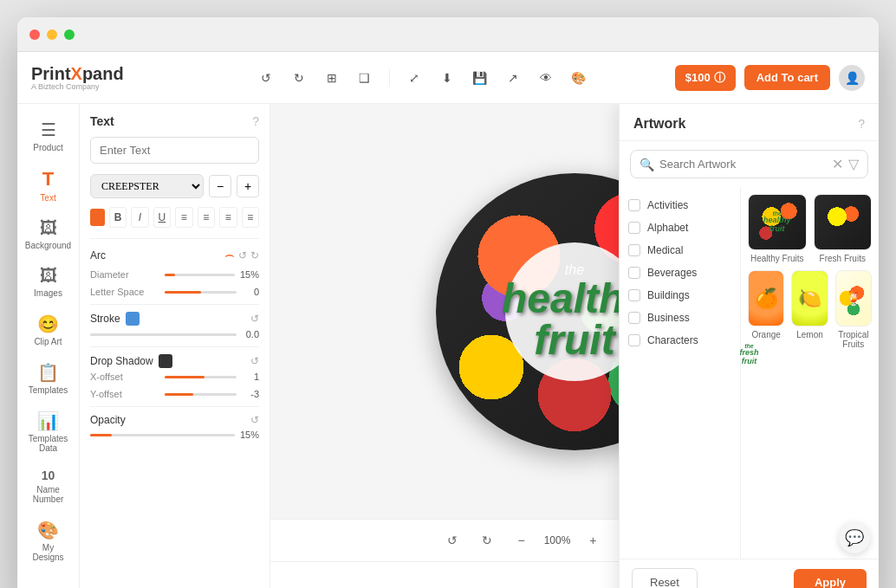  What do you see at coordinates (69, 35) in the screenshot?
I see `maximize-dot` at bounding box center [69, 35].